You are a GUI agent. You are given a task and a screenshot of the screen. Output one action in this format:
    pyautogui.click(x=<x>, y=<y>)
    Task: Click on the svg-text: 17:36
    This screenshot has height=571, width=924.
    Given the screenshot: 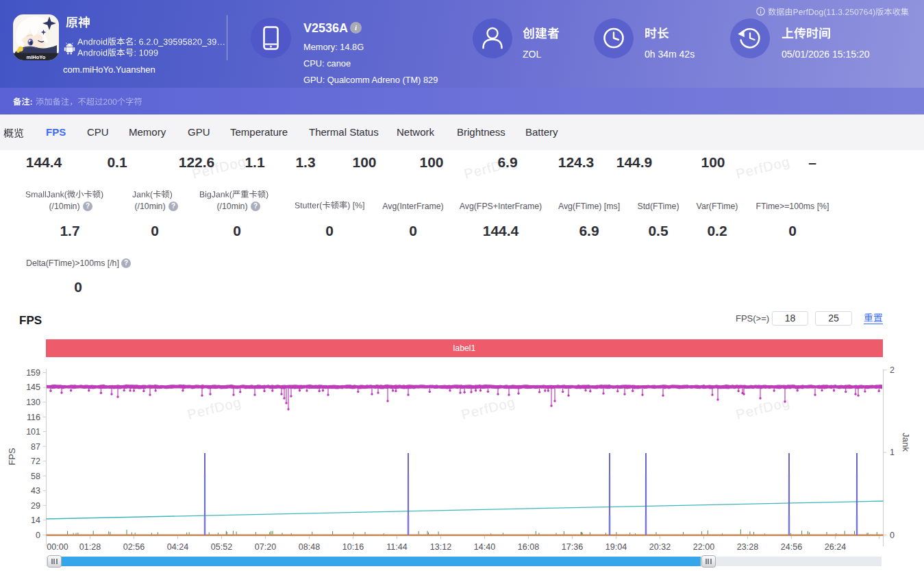 What is the action you would take?
    pyautogui.click(x=573, y=547)
    